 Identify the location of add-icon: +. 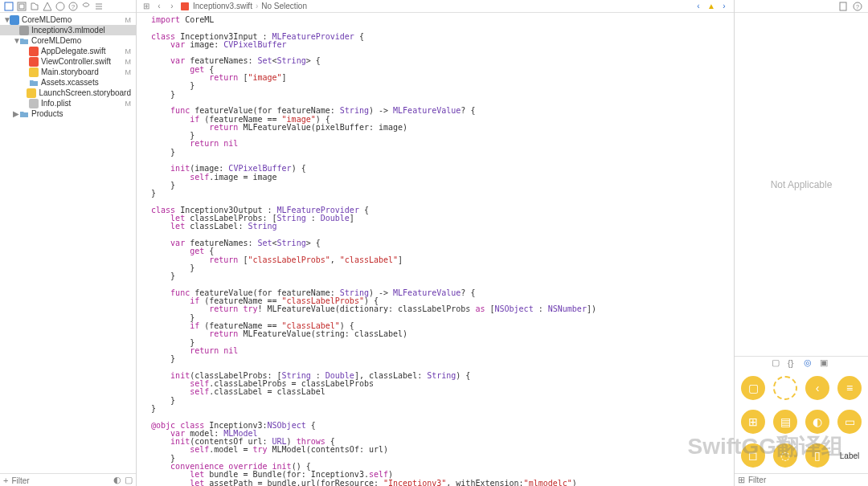
(6, 480).